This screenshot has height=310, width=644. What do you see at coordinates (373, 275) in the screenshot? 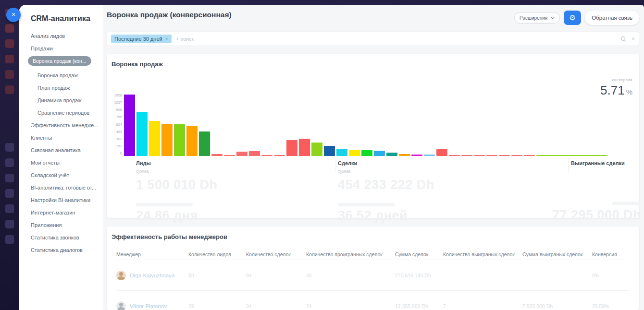
I see `table-row: Olga Kalyuzhnaya838440270 616 140 Dh0%` at bounding box center [373, 275].